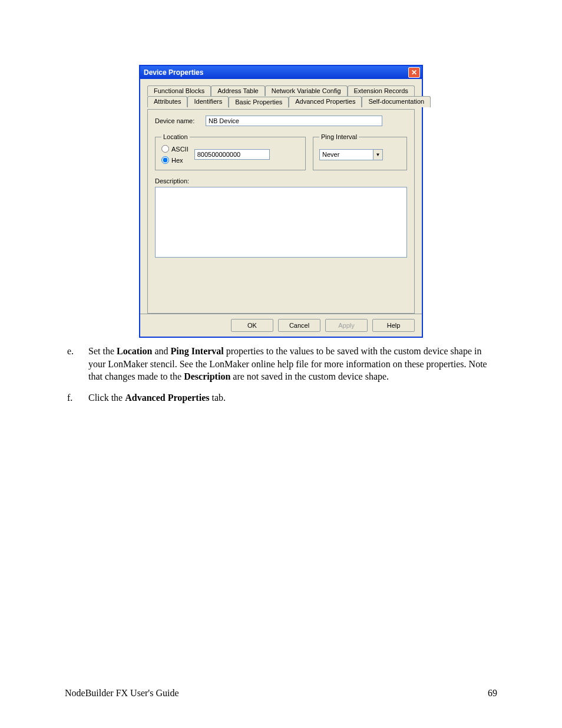 The width and height of the screenshot is (562, 728). What do you see at coordinates (281, 374) in the screenshot?
I see `instruction-text: e. Set the Location and Ping Interval pr…` at bounding box center [281, 374].